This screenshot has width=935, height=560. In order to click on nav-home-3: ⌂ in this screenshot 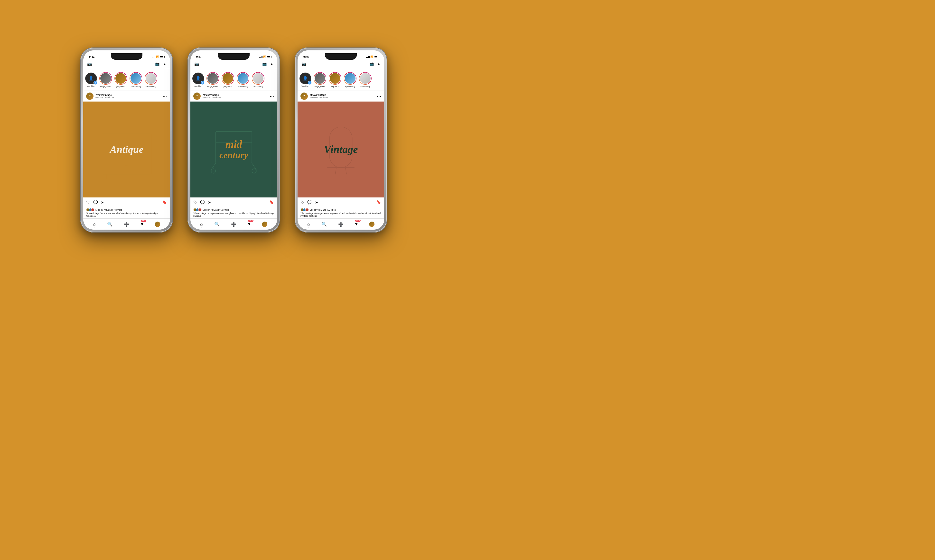, I will do `click(309, 224)`.